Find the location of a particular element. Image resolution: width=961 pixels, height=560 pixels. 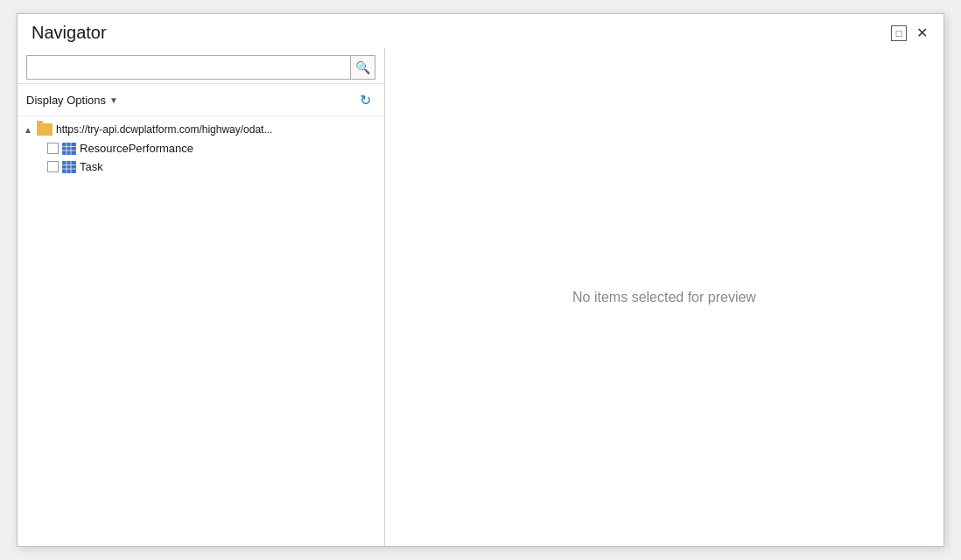

chevron-down-icon: ▼ is located at coordinates (114, 100).